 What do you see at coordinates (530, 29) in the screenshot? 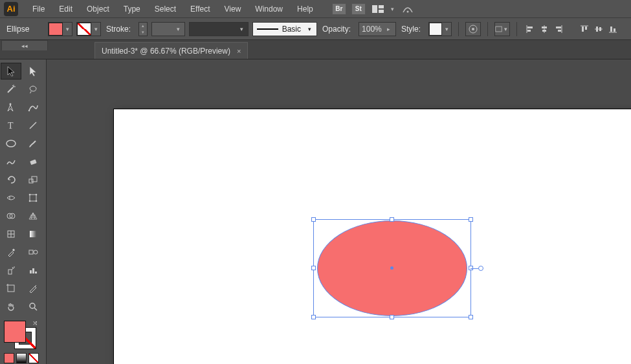
I see `align-left-button` at bounding box center [530, 29].